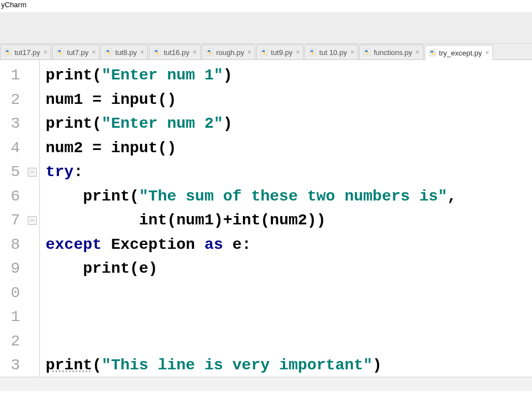  What do you see at coordinates (459, 52) in the screenshot?
I see `tab-try-except-py: try_except.py×` at bounding box center [459, 52].